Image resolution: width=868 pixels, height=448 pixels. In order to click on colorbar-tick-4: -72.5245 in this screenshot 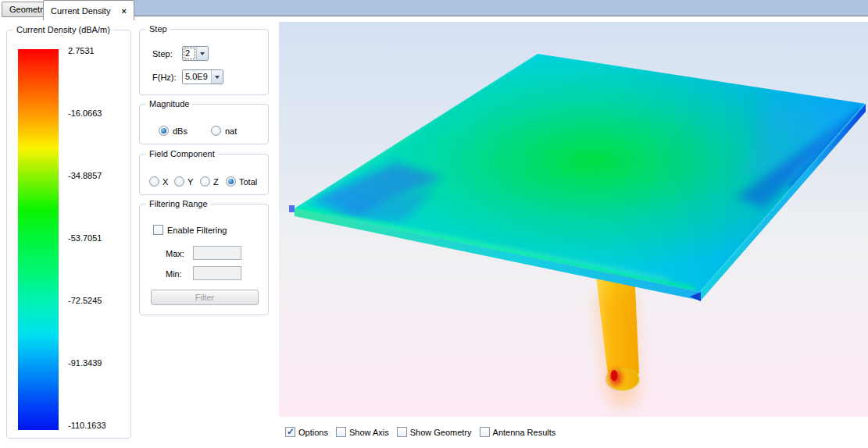, I will do `click(98, 300)`.